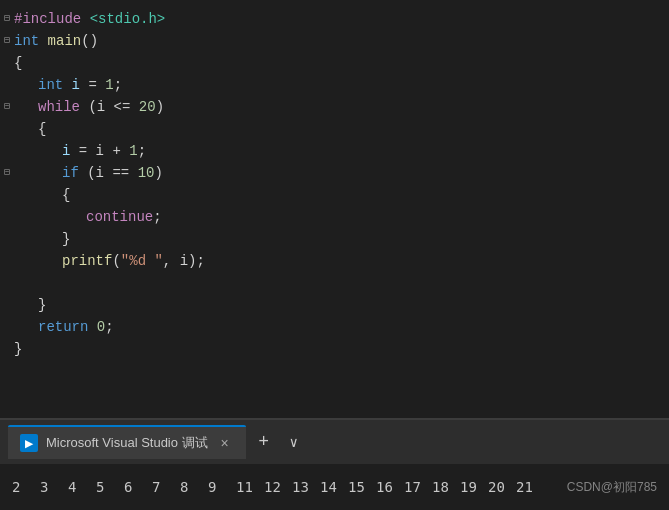 The height and width of the screenshot is (510, 669). Describe the element at coordinates (334, 151) in the screenshot. I see `code-line: i = i + 1;` at that location.